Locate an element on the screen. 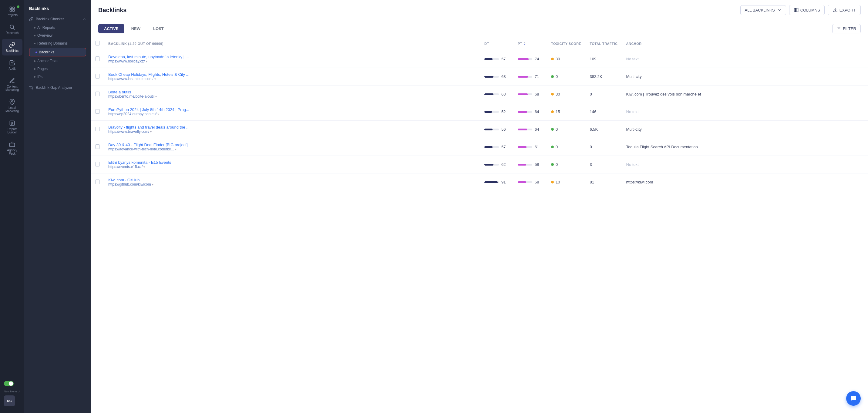  all-backlinks-dropdown: ALL BACKLINKS is located at coordinates (763, 10).